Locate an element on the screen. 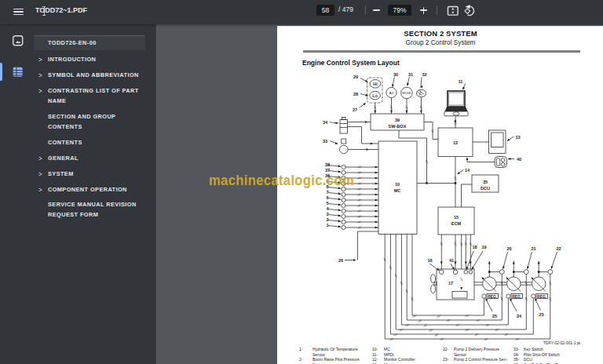 The width and height of the screenshot is (603, 364). svg-text: 15 is located at coordinates (456, 217).